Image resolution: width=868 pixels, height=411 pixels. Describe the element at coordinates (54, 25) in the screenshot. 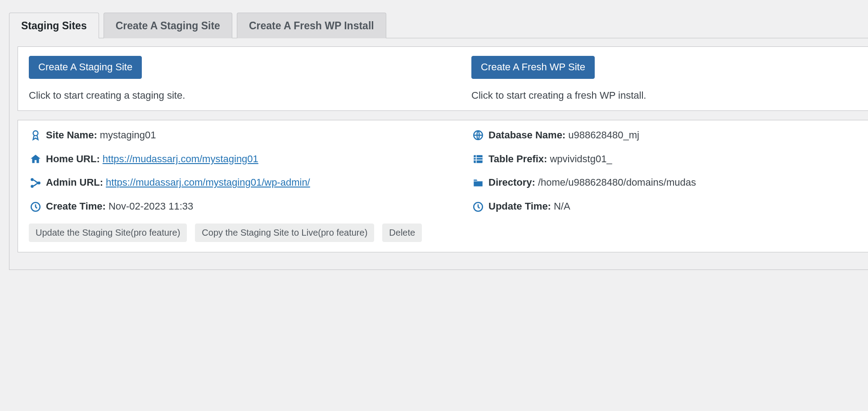

I see `tab-staging-sites: Staging Sites` at that location.